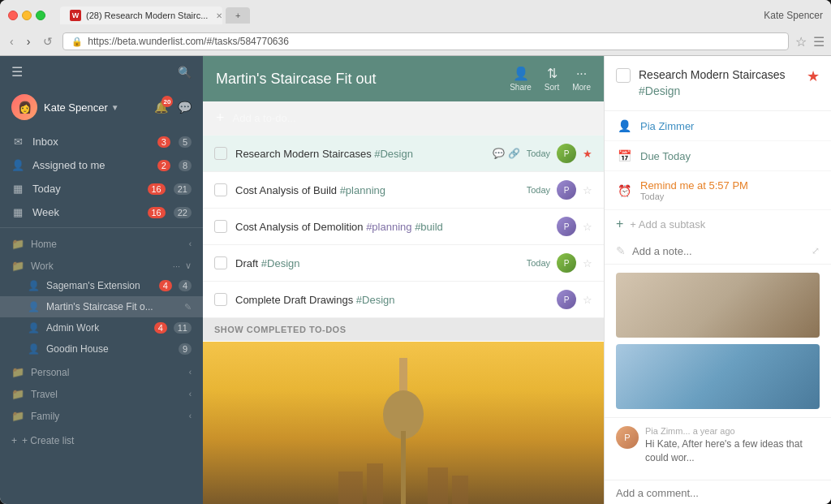  Describe the element at coordinates (539, 190) in the screenshot. I see `task-due-2: Today` at that location.